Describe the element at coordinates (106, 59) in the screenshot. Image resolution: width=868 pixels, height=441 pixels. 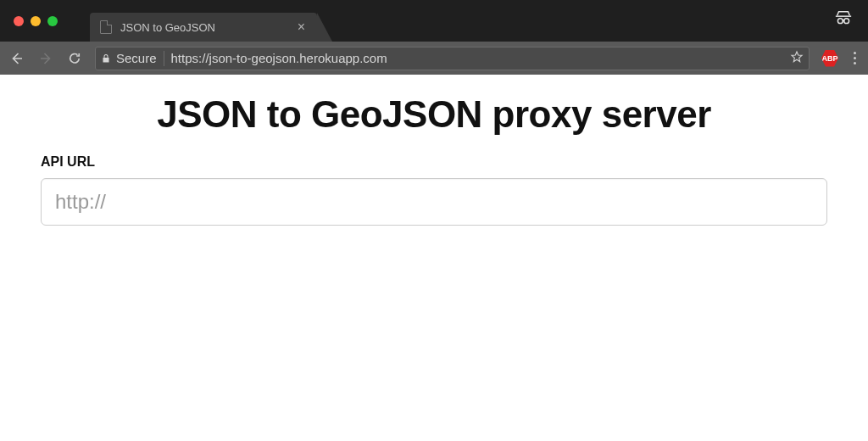
I see `lock-icon` at that location.